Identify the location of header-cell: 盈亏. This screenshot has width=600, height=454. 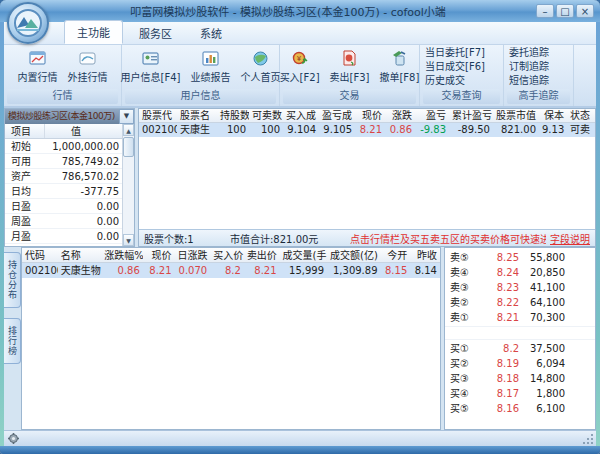
(432, 116).